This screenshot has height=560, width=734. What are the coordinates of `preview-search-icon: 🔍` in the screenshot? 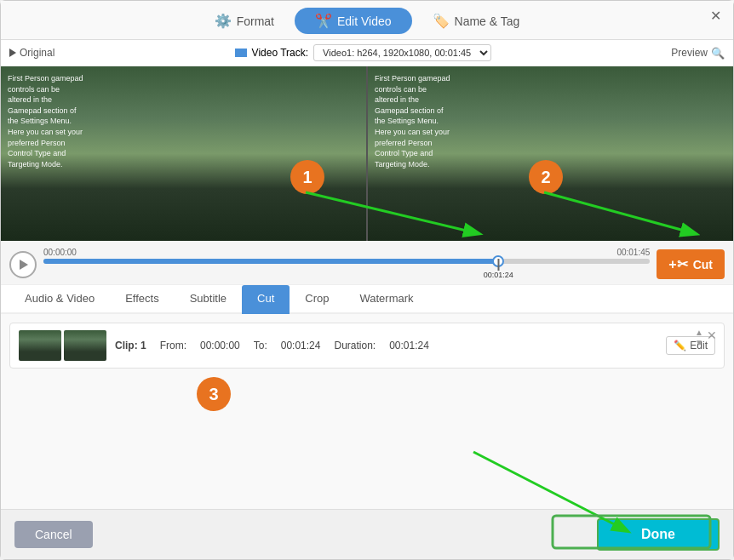 It's located at (718, 53).